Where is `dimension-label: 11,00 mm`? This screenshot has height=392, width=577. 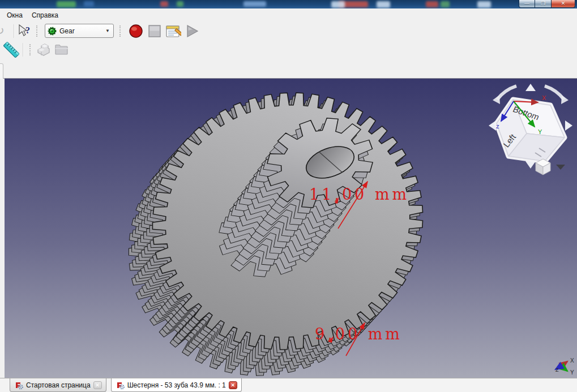 dimension-label: 11,00 mm is located at coordinates (359, 195).